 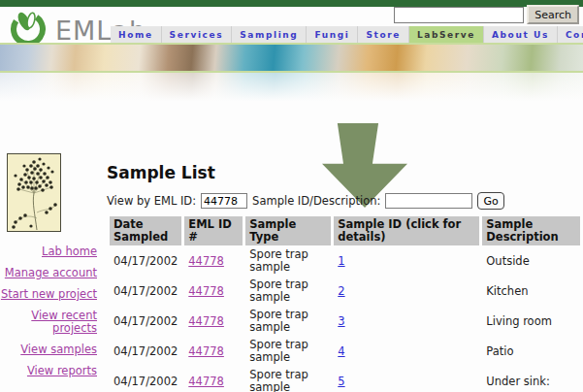 I want to click on table-header-row: Date Sampled EML ID # Sample Type Sample…, so click(x=345, y=231).